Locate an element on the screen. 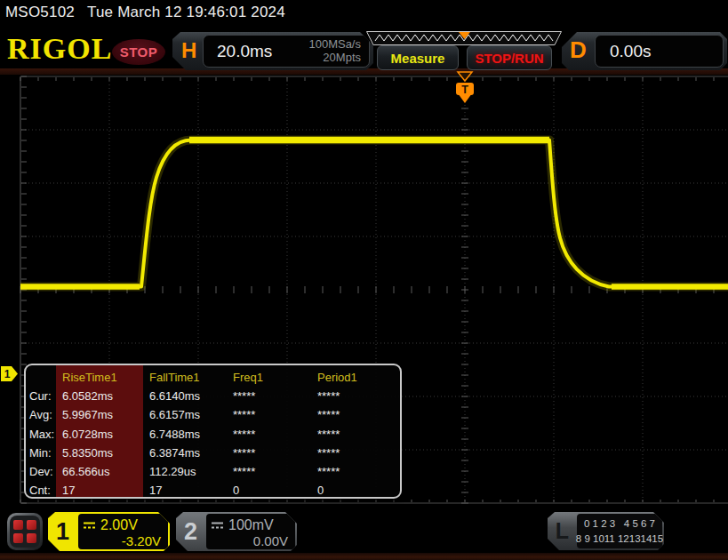 This screenshot has width=728, height=560. logic-badge-frame: L 0 1 2 3 4 5 6 7 8 9 1011 12131415 is located at coordinates (606, 532).